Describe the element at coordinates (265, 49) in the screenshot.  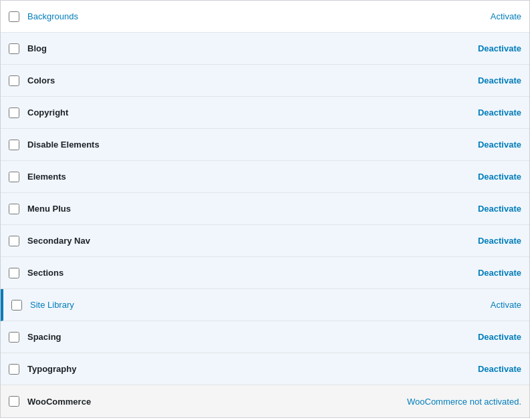
I see `plugin-row-blog: BlogDeactivate` at that location.